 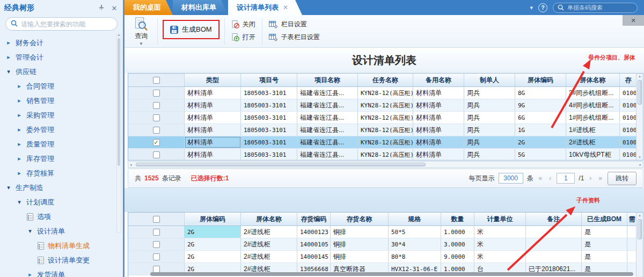 What do you see at coordinates (597, 8) in the screenshot?
I see `barcode-search-input` at bounding box center [597, 8].